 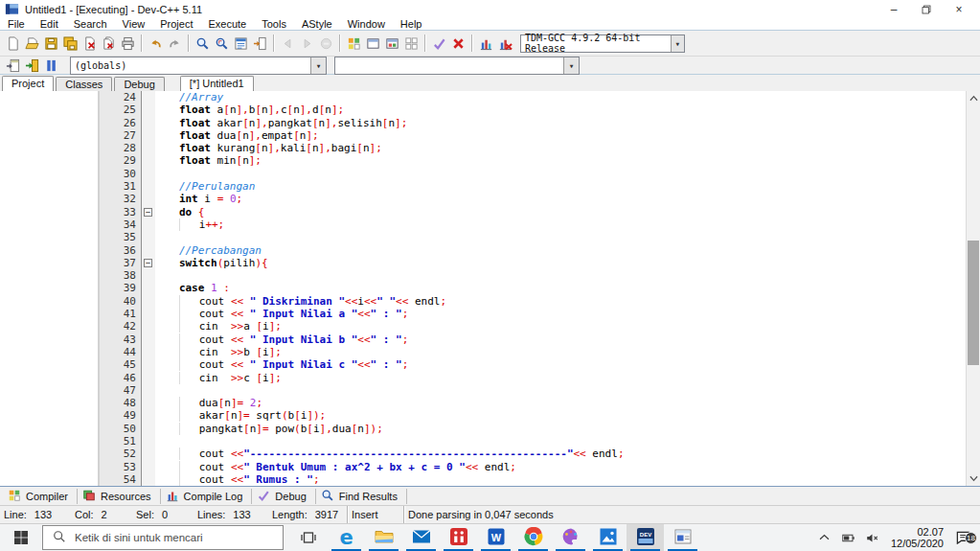 What do you see at coordinates (239, 199) in the screenshot?
I see `token-s: ;` at bounding box center [239, 199].